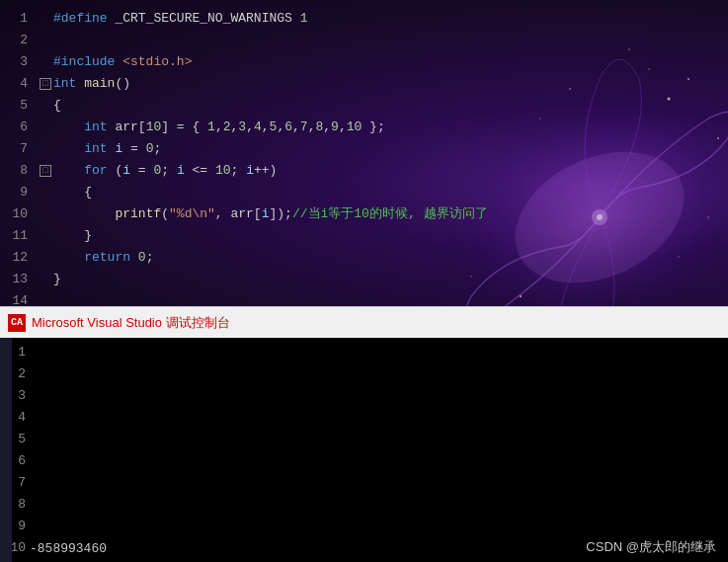  What do you see at coordinates (651, 547) in the screenshot?
I see `console-watermark: CSDN @虎太郎的继承` at bounding box center [651, 547].